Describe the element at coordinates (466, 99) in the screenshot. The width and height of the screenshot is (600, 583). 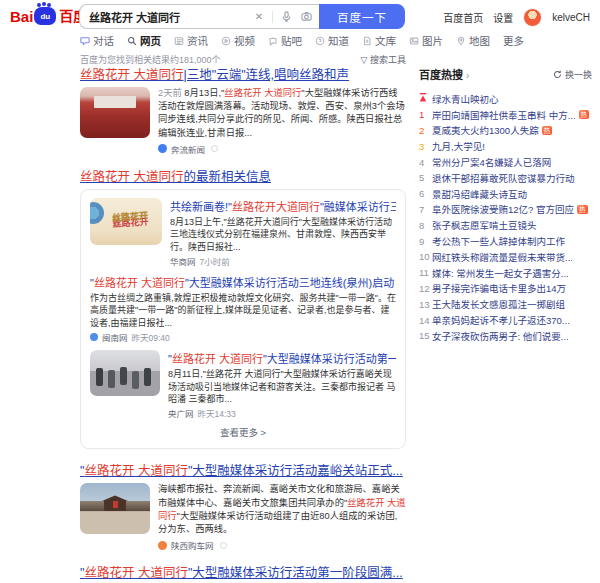
I see `hot-item-text: 绿水青山映初心` at that location.